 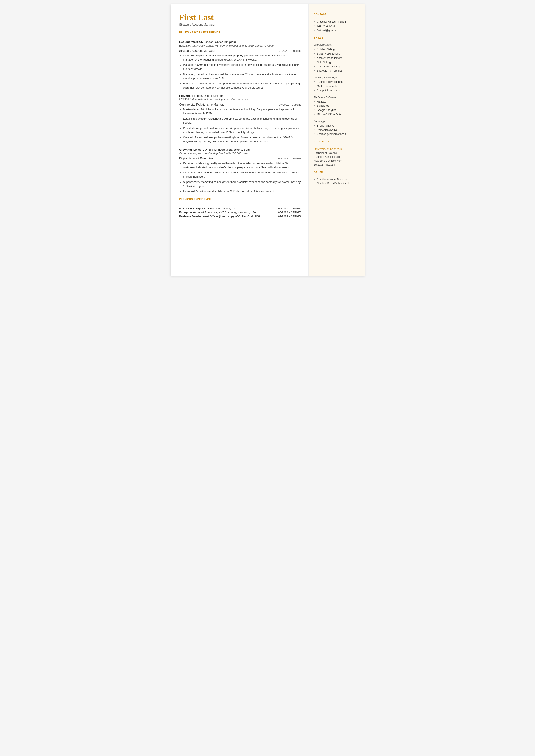 What do you see at coordinates (240, 112) in the screenshot?
I see `work-experience-section: RELEVANT WORK EXPERIENCE Resume Worded, …` at bounding box center [240, 112].